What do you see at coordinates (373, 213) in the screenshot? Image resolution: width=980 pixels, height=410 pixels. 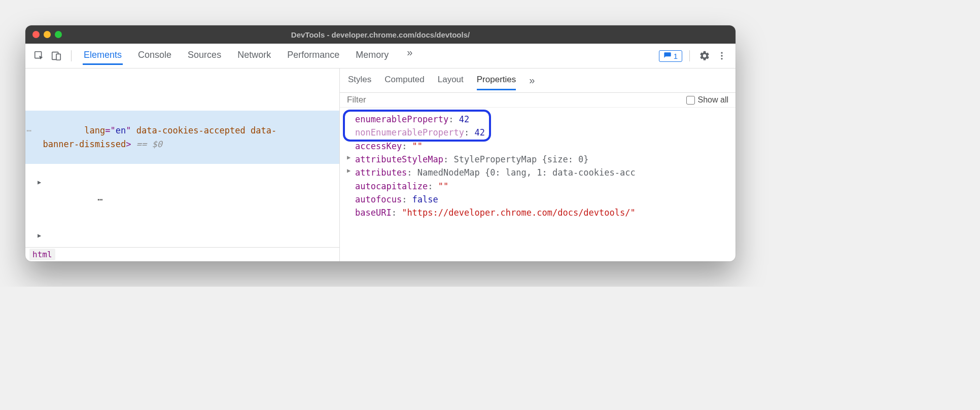 I see `property-key: baseURI` at bounding box center [373, 213].